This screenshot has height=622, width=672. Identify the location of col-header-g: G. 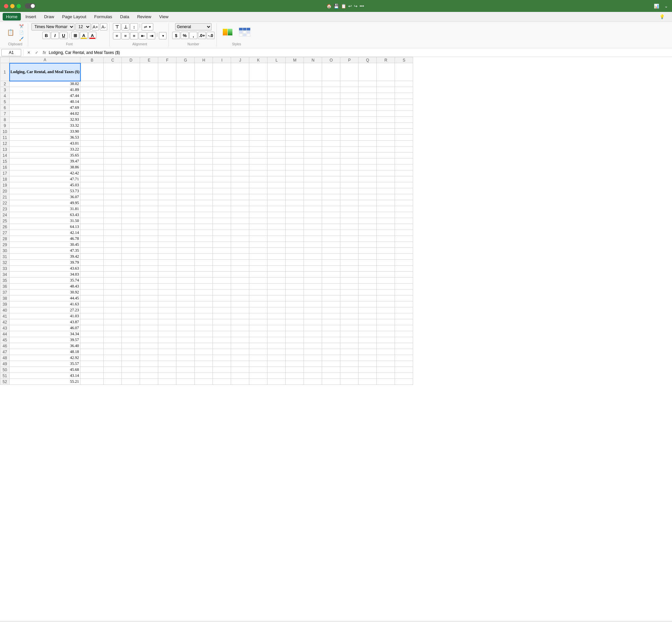
(186, 60).